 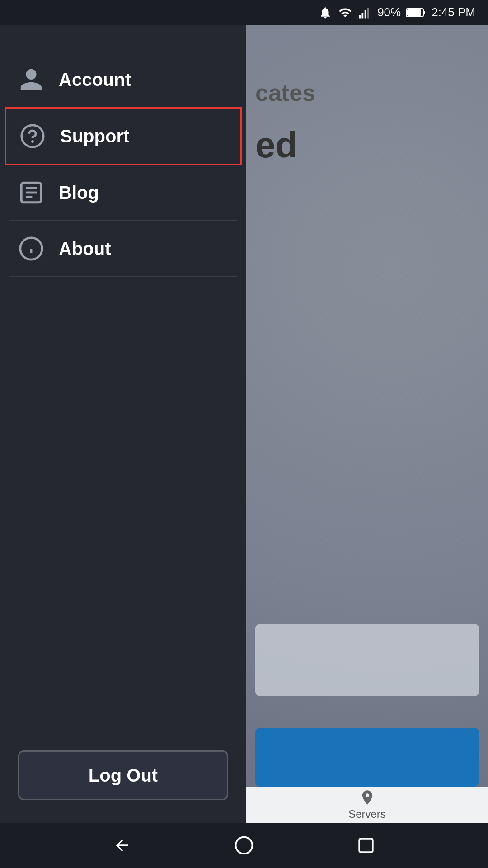 What do you see at coordinates (31, 249) in the screenshot?
I see `about-icon` at bounding box center [31, 249].